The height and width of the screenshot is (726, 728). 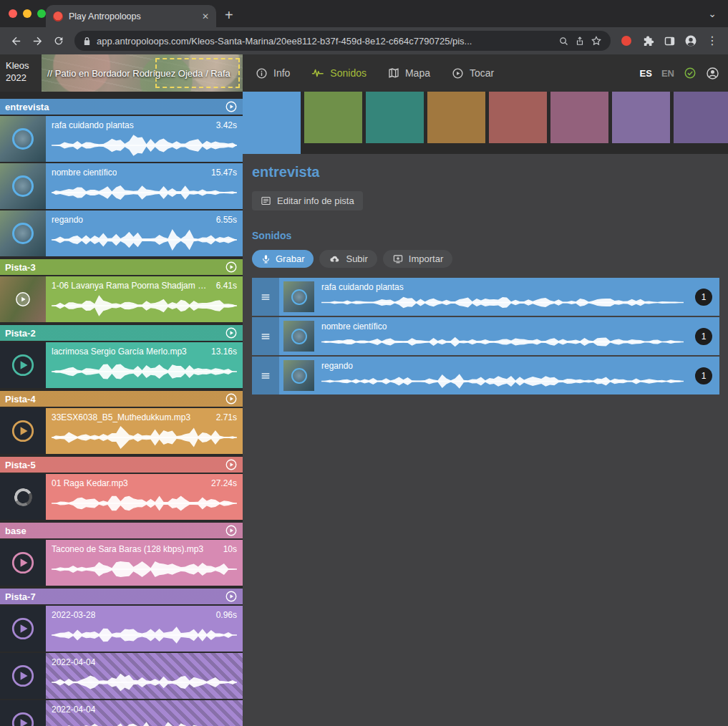 I want to click on lang-en-button: EN, so click(x=668, y=73).